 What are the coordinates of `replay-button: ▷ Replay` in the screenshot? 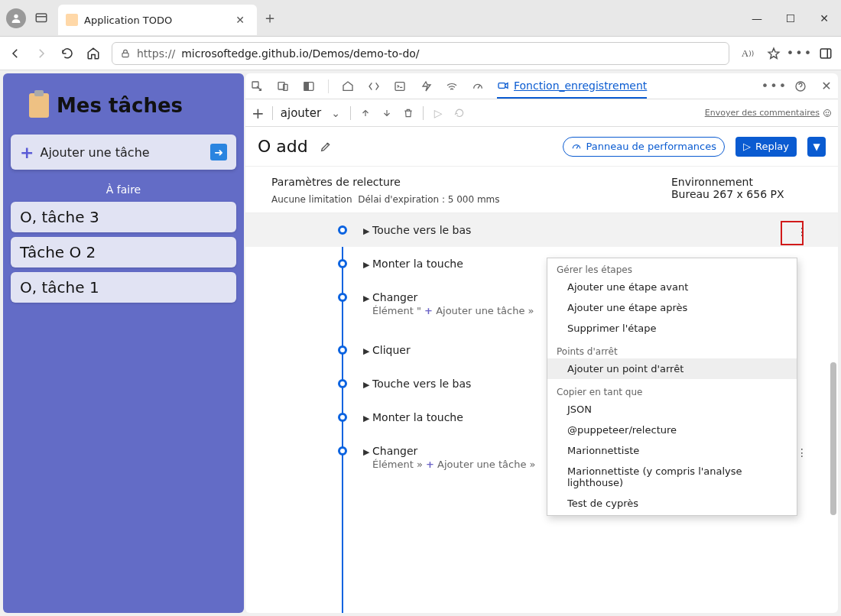 It's located at (766, 147).